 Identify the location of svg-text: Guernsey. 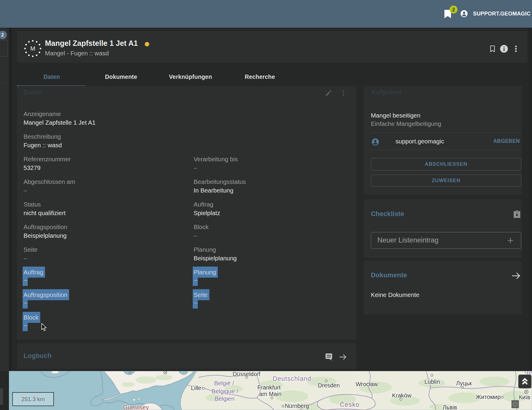
(136, 407).